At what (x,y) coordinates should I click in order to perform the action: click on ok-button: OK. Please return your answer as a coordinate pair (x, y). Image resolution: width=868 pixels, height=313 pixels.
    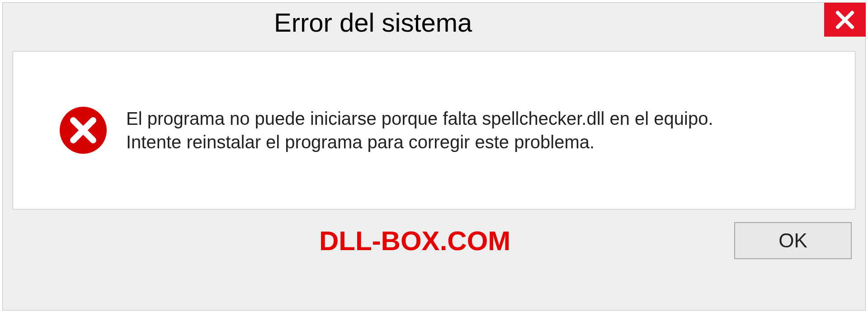
    Looking at the image, I should click on (793, 241).